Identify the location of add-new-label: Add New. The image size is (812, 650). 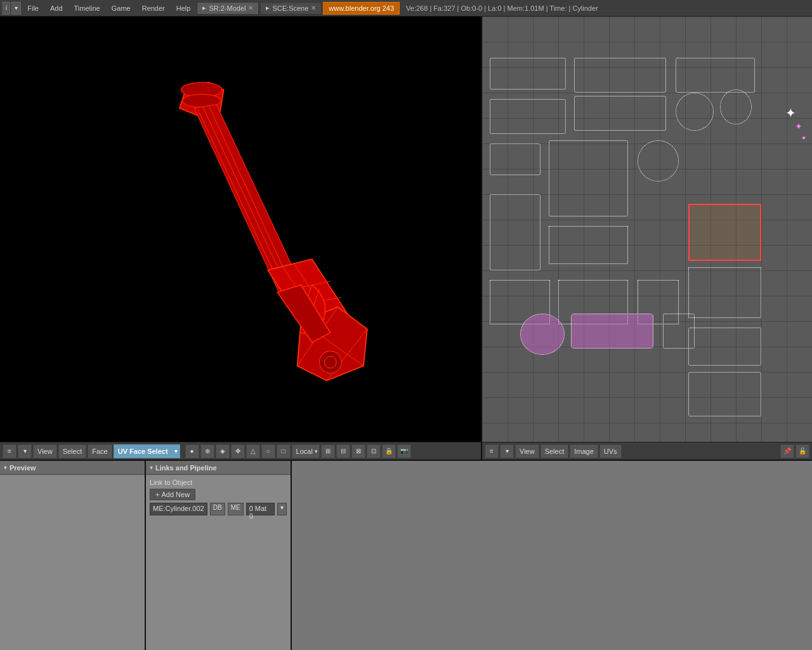
(175, 494).